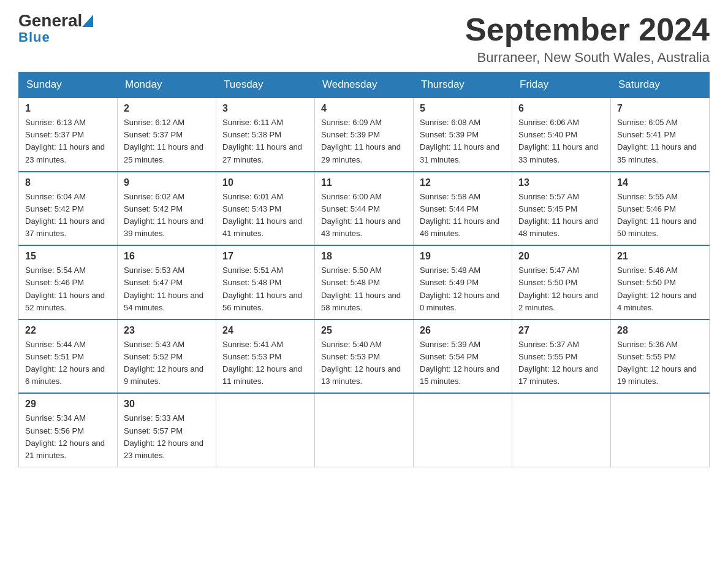 The width and height of the screenshot is (728, 563). What do you see at coordinates (266, 357) in the screenshot?
I see `table-row: 24 Sunrise: 5:41 AMSunset: 5:53 PMDaylig…` at bounding box center [266, 357].